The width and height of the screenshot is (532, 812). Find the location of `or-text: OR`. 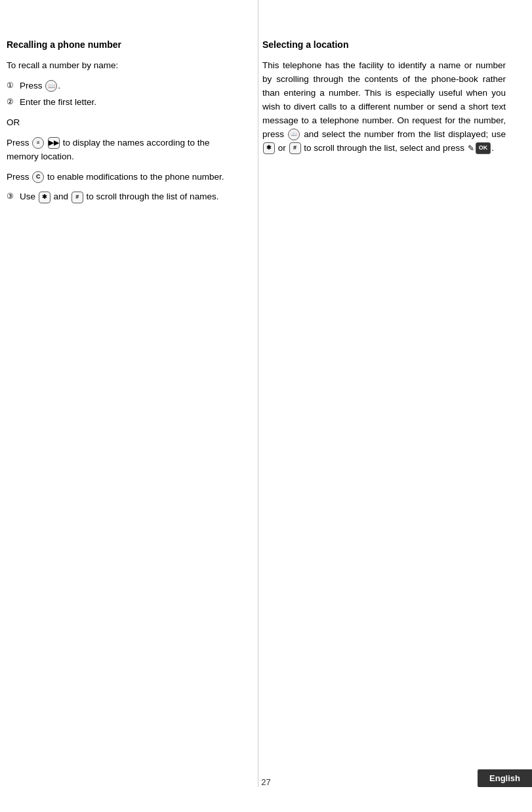

or-text: OR is located at coordinates (121, 123).